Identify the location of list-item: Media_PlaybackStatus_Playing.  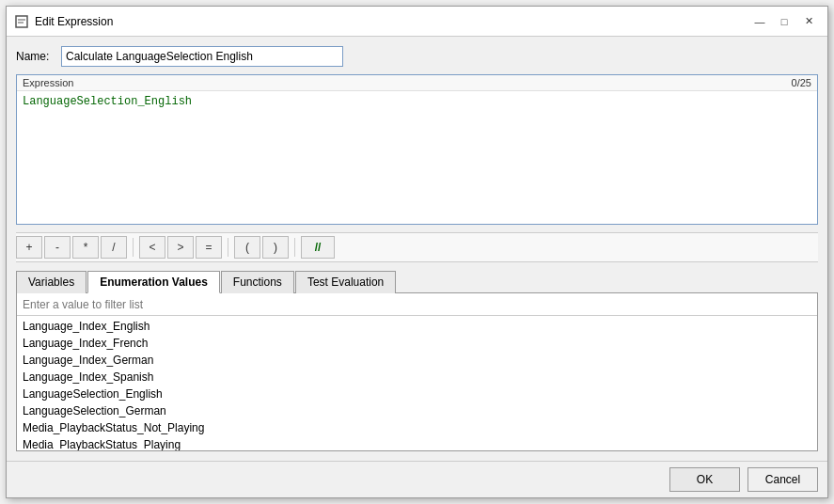
(417, 444).